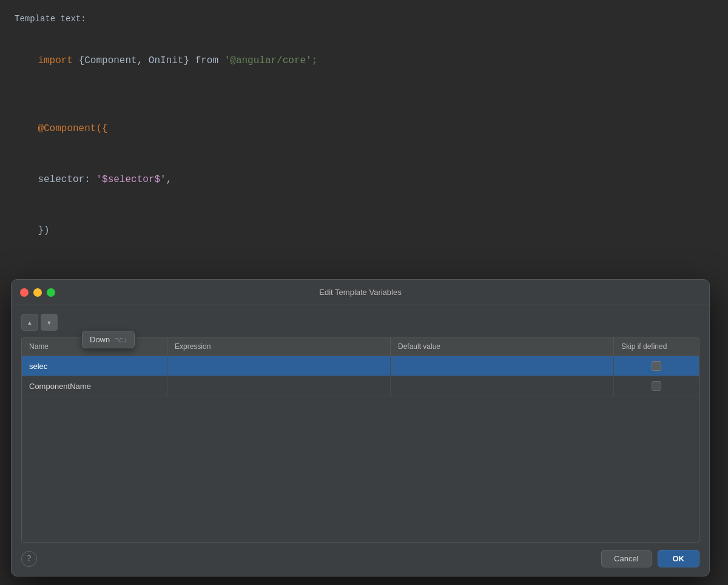  I want to click on row-name-1: ComponentName, so click(60, 386).